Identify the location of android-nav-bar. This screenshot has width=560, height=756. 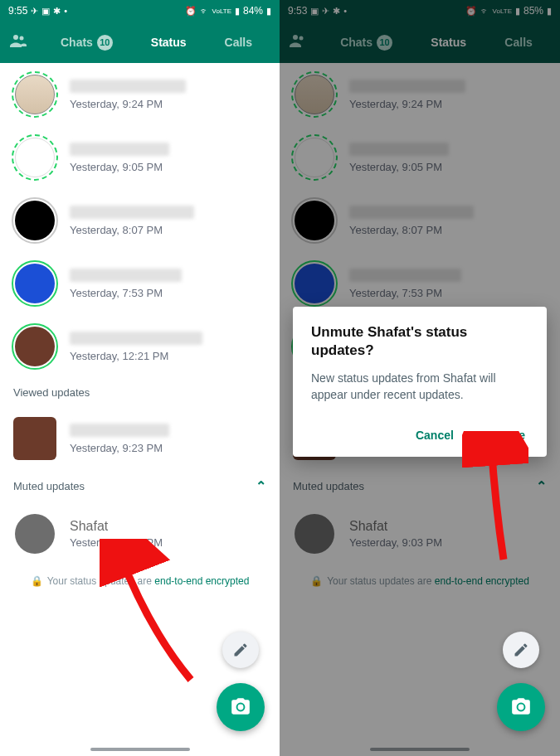
(140, 749).